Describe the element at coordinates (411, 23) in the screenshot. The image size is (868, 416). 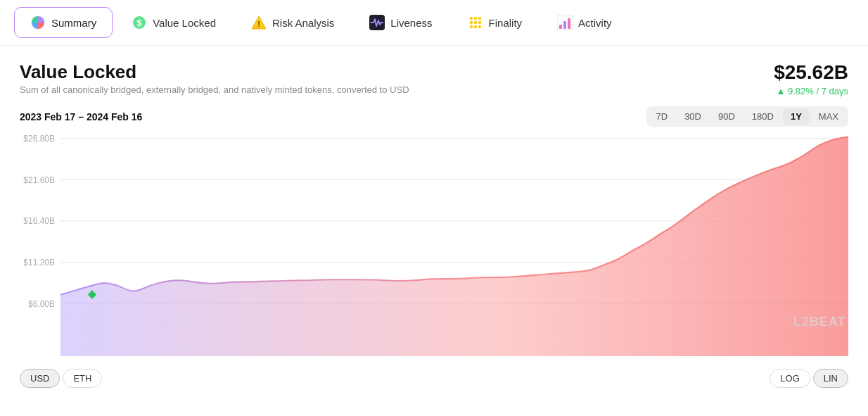
I see `tab-liveness-label: Liveness` at that location.